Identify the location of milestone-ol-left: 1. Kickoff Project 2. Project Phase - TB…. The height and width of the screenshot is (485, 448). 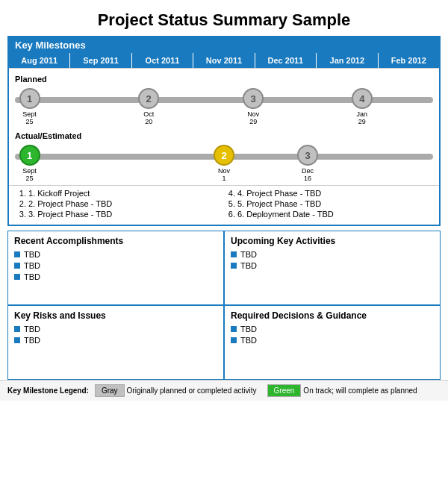
(119, 204).